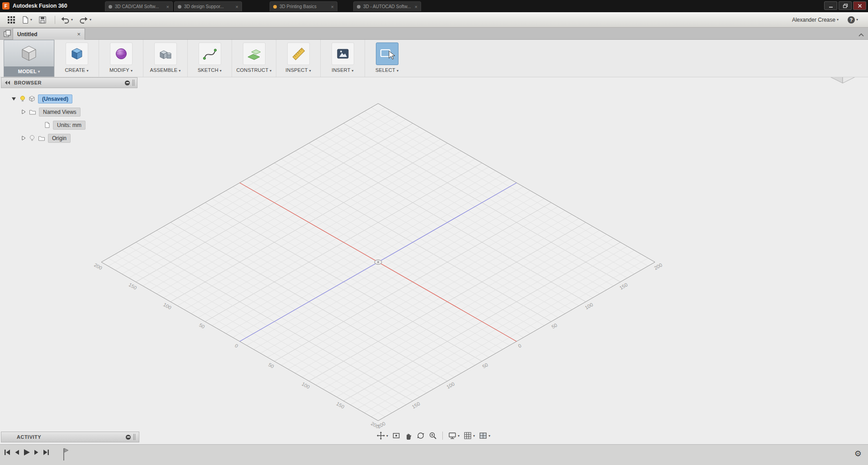 This screenshot has height=465, width=868. I want to click on display-settings-circle-icon, so click(128, 83).